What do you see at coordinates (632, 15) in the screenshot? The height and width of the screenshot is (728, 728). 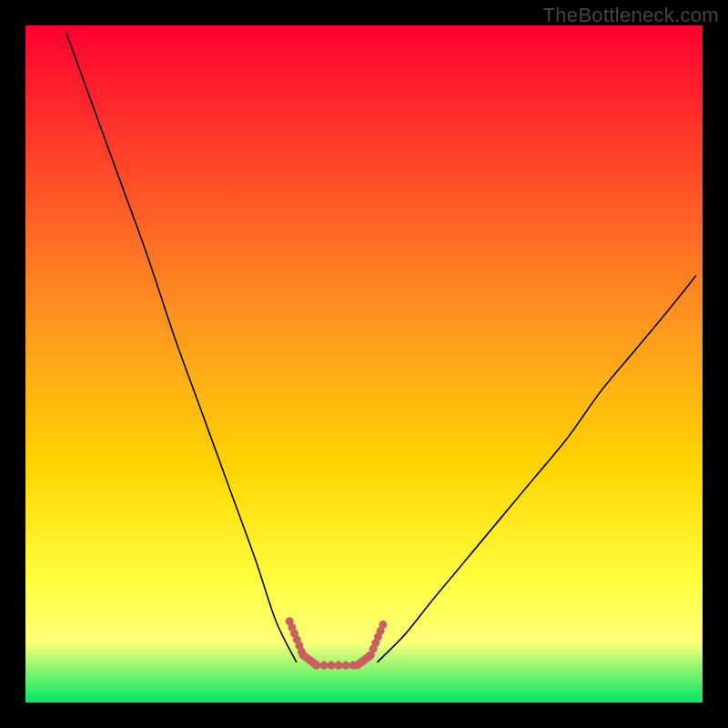 I see `watermark-text: TheBottleneck.com` at bounding box center [632, 15].